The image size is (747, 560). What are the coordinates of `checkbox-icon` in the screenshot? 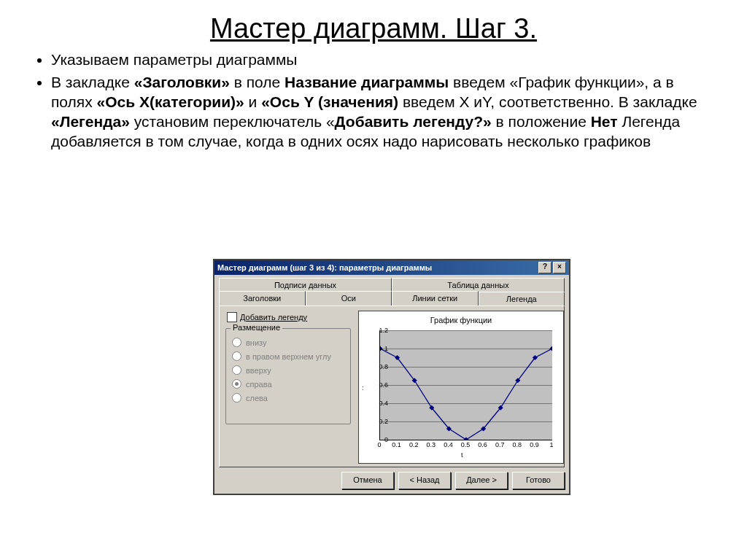 It's located at (232, 317).